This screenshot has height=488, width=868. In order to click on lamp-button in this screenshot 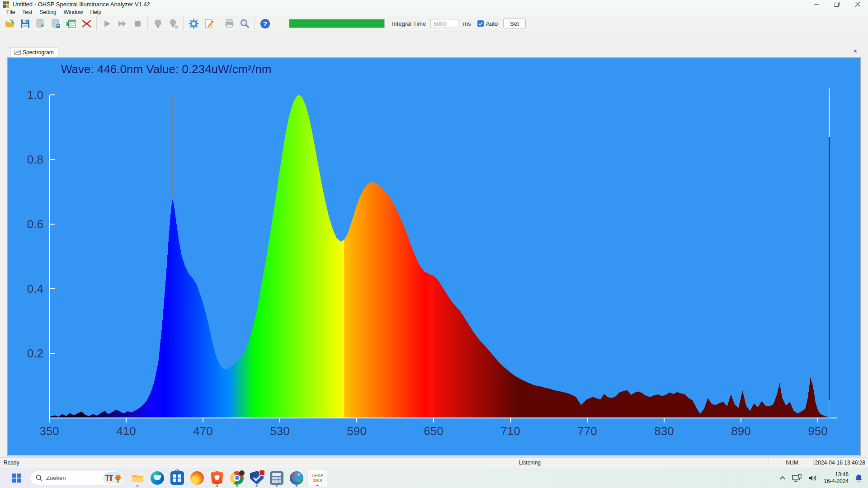, I will do `click(158, 23)`.